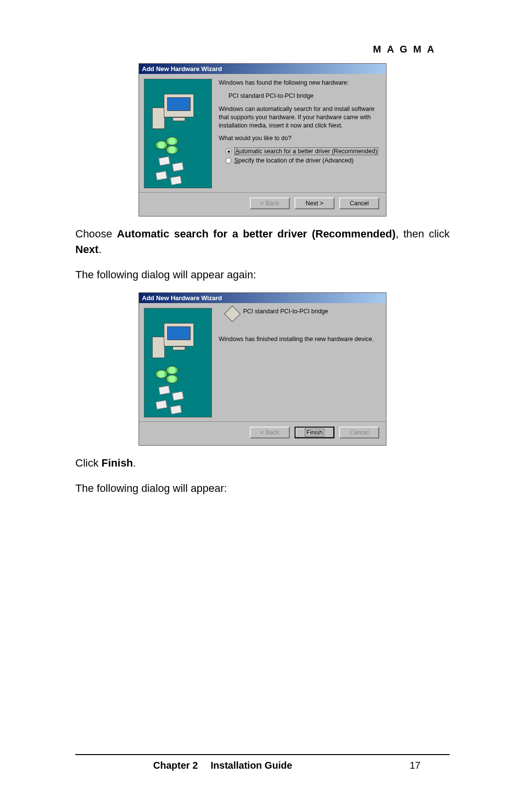 The image size is (525, 812). What do you see at coordinates (315, 203) in the screenshot?
I see `next-button: Next >` at bounding box center [315, 203].